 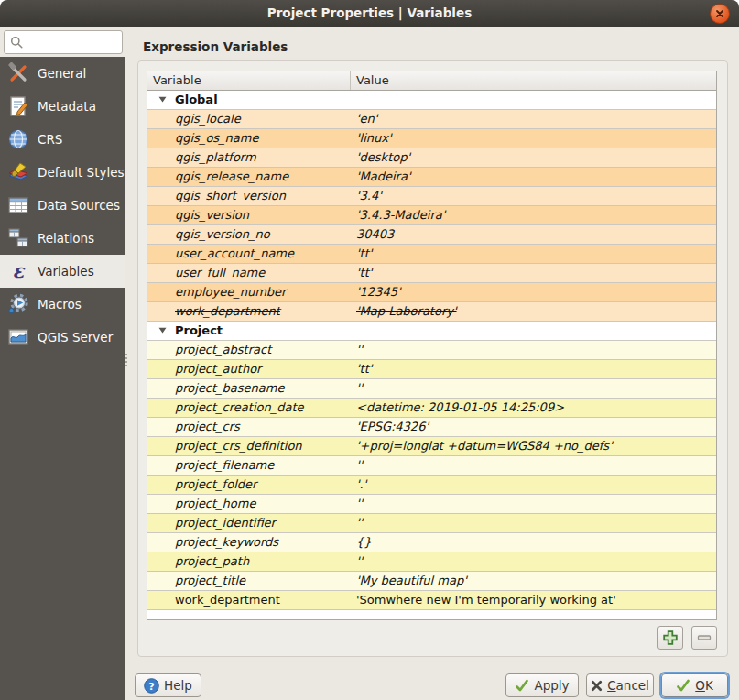 I want to click on table-row: qgis_short_version'3.4', so click(x=432, y=196).